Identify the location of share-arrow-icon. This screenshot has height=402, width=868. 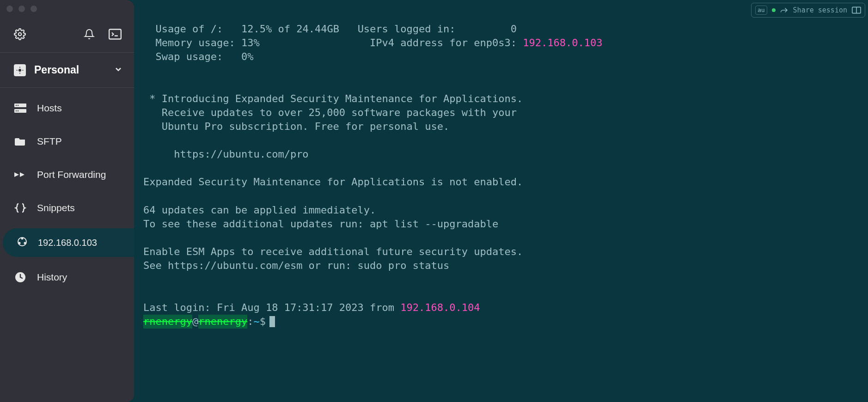
(784, 10).